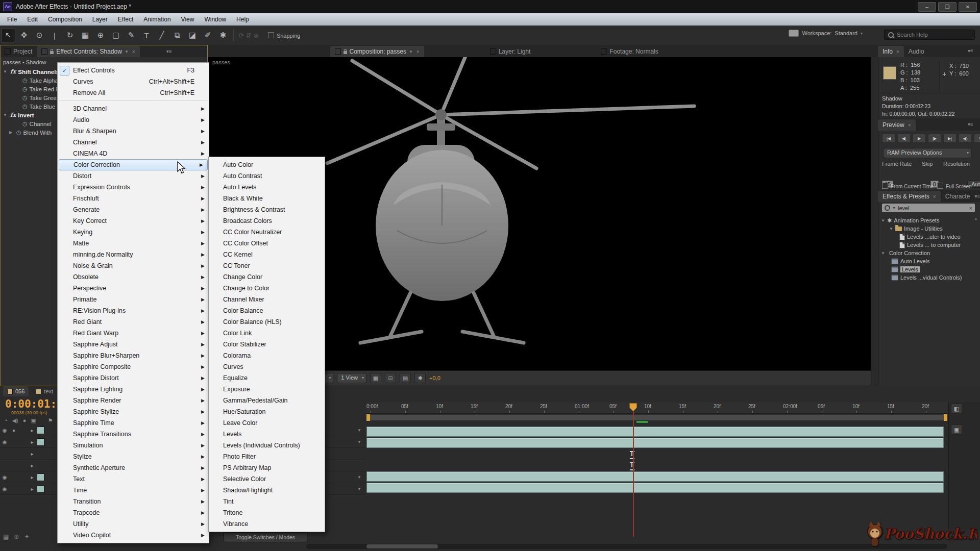  I want to click on menu-item: Stylize ▶, so click(133, 457).